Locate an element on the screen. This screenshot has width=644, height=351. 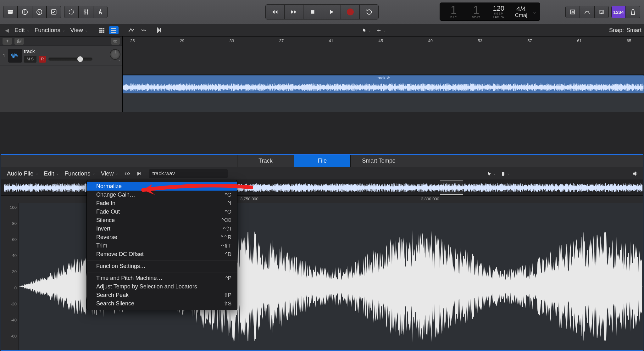
menu-item-search-silence: Search Silence⇧S is located at coordinates (162, 304).